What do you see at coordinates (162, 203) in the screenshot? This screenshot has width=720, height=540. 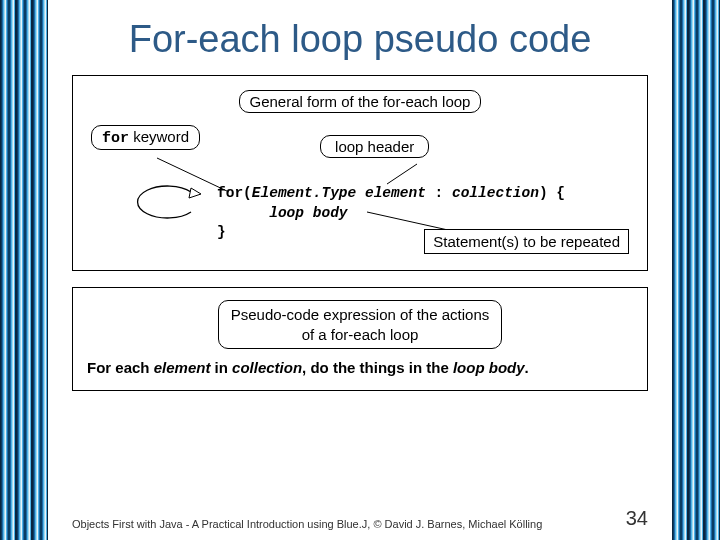 I see `loop-arrow-icon` at bounding box center [162, 203].